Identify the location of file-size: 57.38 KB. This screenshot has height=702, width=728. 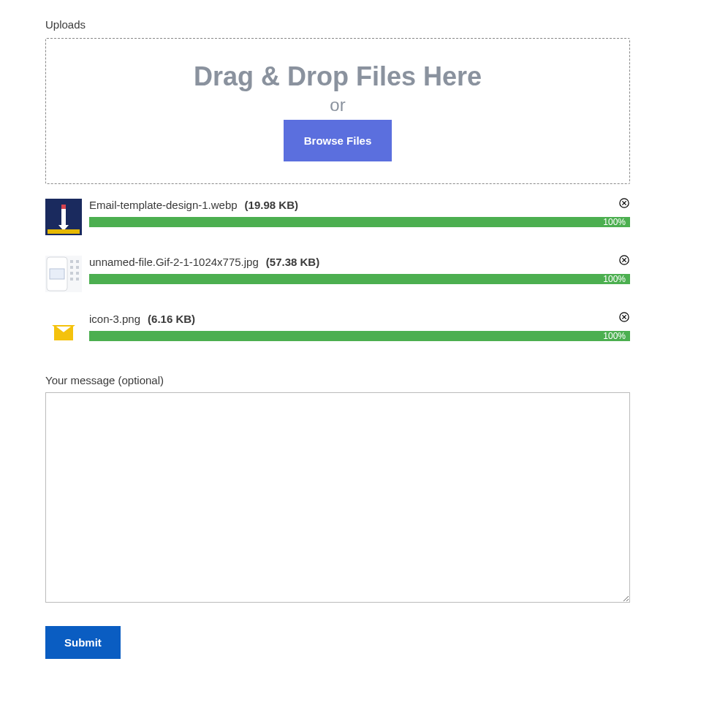
(292, 262).